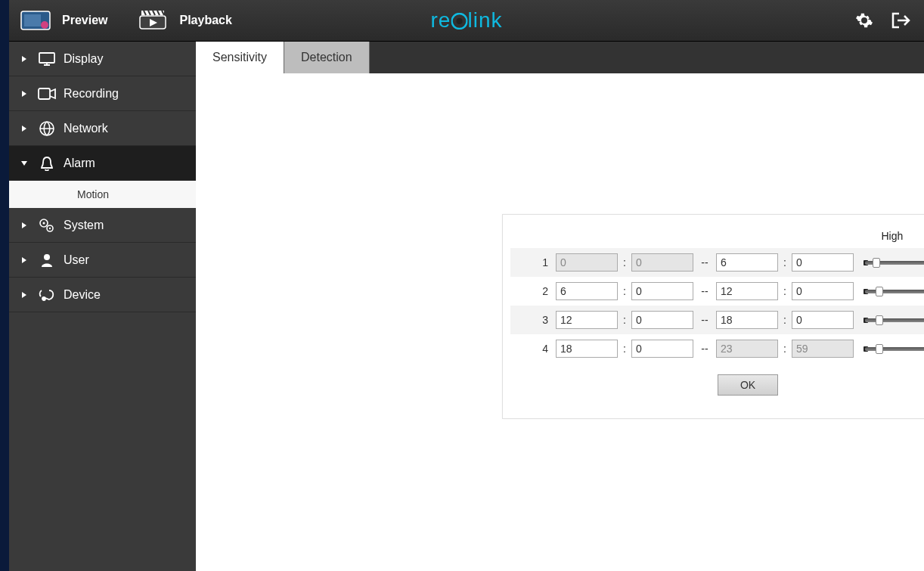 The image size is (924, 571). I want to click on chevron-down-icon, so click(24, 163).